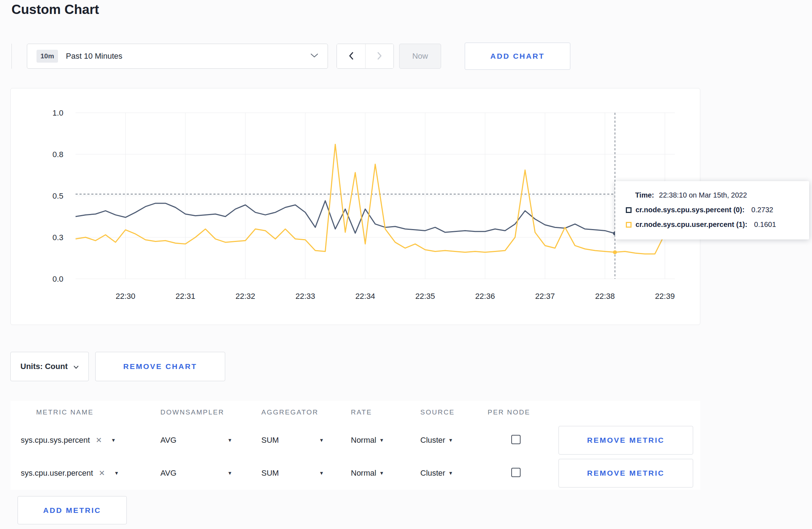 This screenshot has width=812, height=529. I want to click on svg-text: 22:38, so click(605, 296).